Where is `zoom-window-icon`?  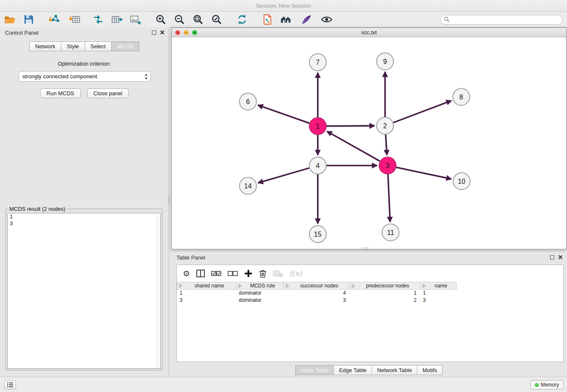 zoom-window-icon is located at coordinates (195, 33).